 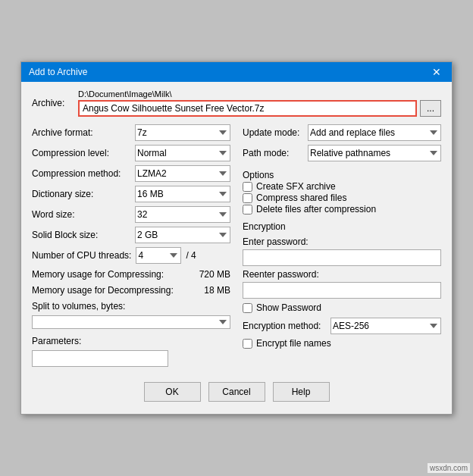 What do you see at coordinates (449, 468) in the screenshot?
I see `watermark: wsxdn.com` at bounding box center [449, 468].